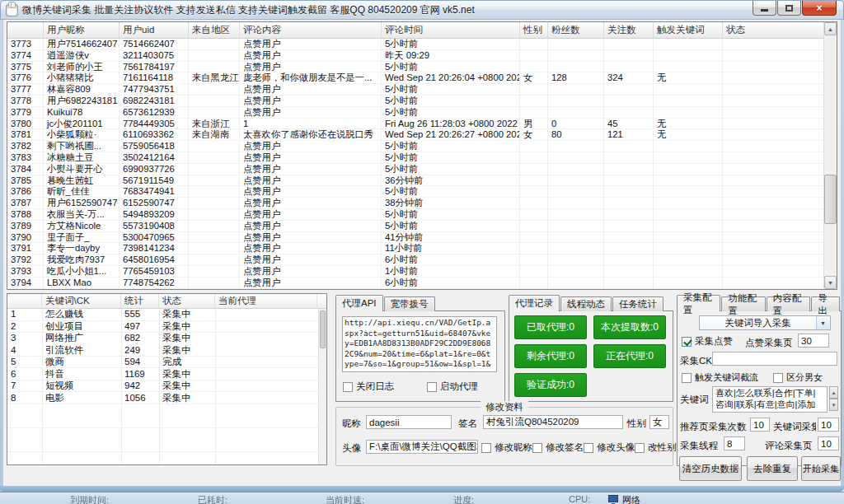  Describe the element at coordinates (422, 249) in the screenshot. I see `table-row: 3791李专一dayby 7398141234 点赞用户11小时前` at that location.